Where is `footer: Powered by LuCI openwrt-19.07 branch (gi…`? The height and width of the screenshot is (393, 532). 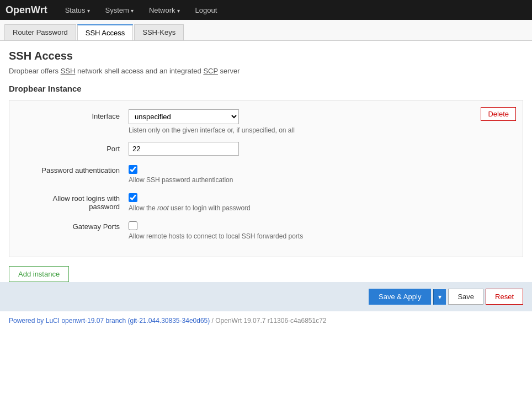 footer: Powered by LuCI openwrt-19.07 branch (gi… is located at coordinates (266, 321).